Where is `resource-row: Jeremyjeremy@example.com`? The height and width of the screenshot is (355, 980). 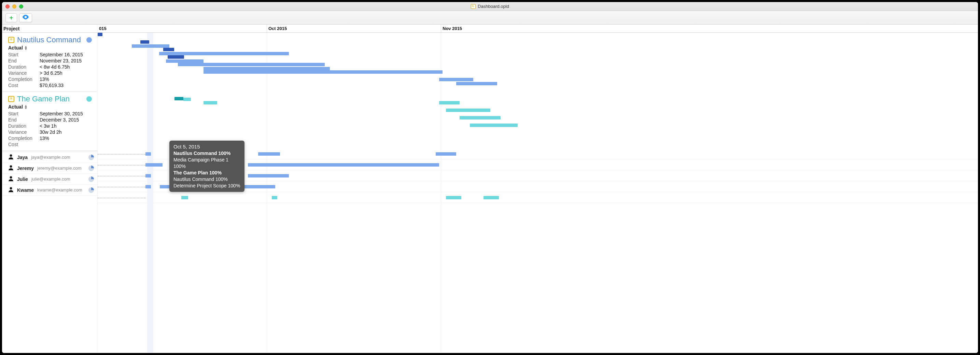
resource-row: Jeremyjeremy@example.com is located at coordinates (49, 168).